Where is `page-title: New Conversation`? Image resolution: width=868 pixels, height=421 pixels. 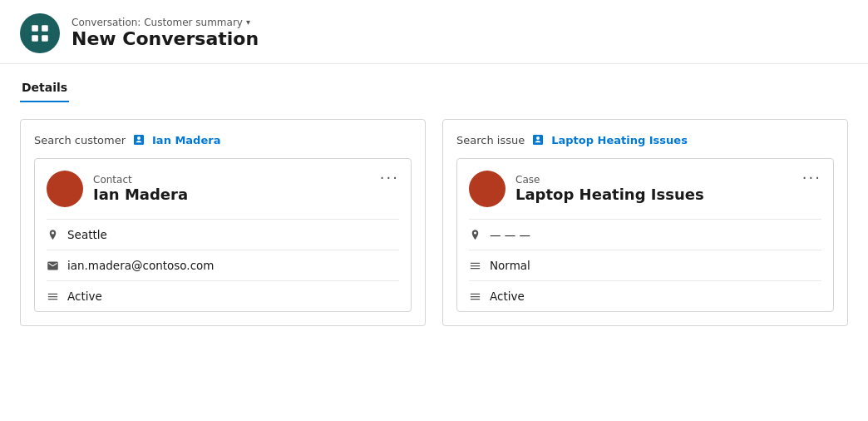 page-title: New Conversation is located at coordinates (165, 39).